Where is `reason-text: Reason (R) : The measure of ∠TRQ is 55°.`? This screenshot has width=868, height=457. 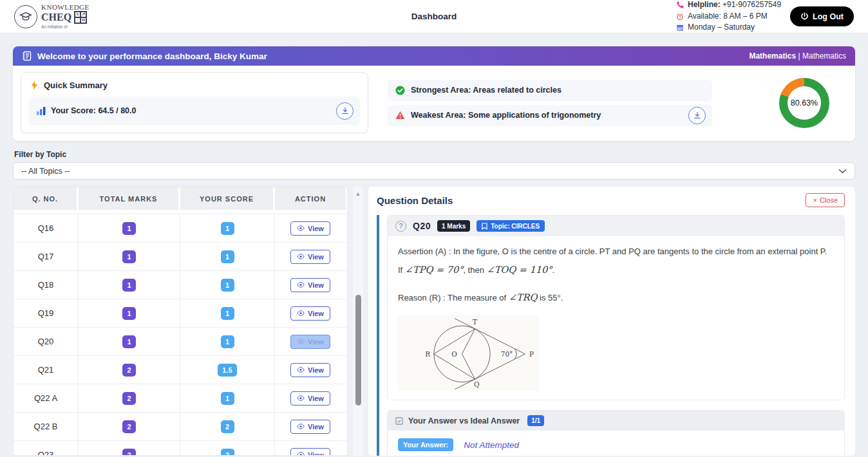
reason-text: Reason (R) : The measure of ∠TRQ is 55°. is located at coordinates (616, 297).